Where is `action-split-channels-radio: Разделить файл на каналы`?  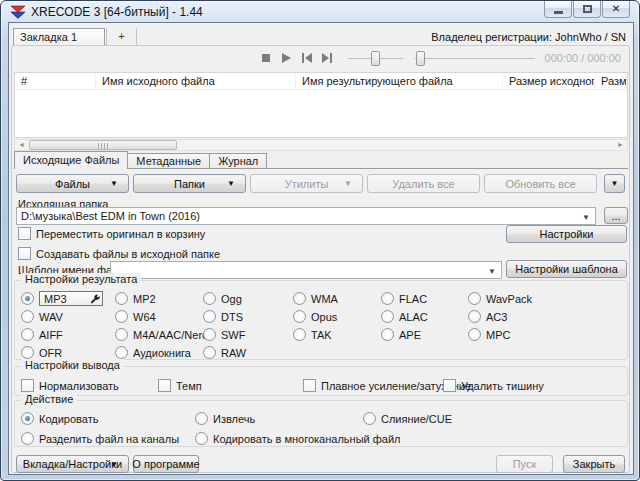 action-split-channels-radio: Разделить файл на каналы is located at coordinates (108, 438).